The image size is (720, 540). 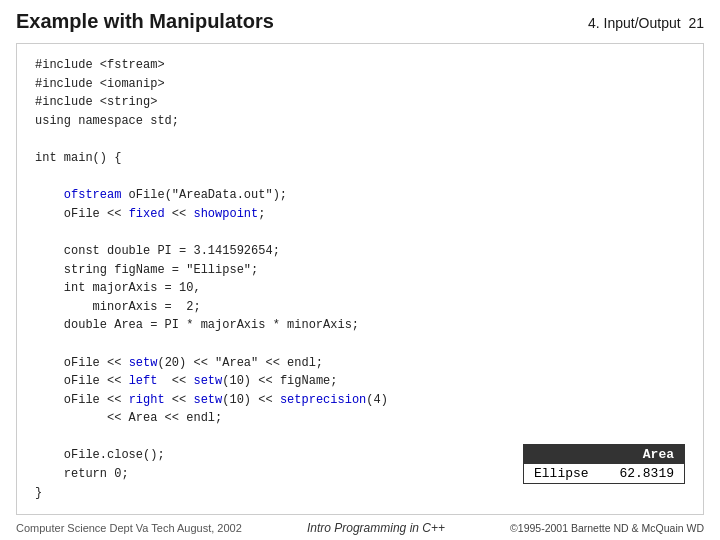 What do you see at coordinates (150, 214) in the screenshot?
I see `code-line-9: oFile << fixed << showpoint;` at bounding box center [150, 214].